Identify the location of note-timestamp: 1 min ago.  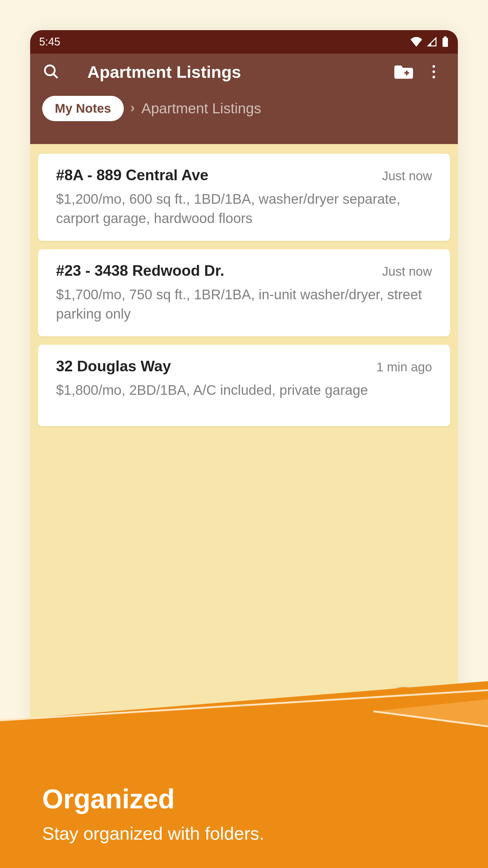
(404, 367).